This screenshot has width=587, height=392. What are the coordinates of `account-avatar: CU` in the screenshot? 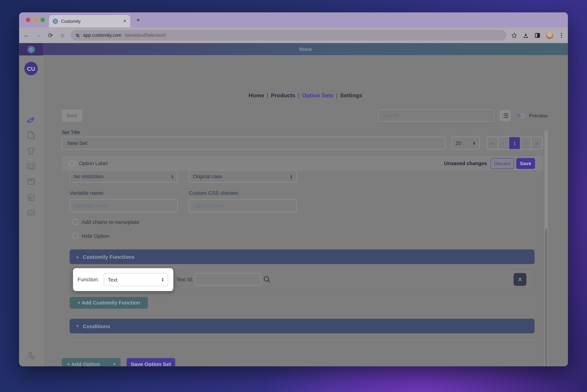 It's located at (31, 68).